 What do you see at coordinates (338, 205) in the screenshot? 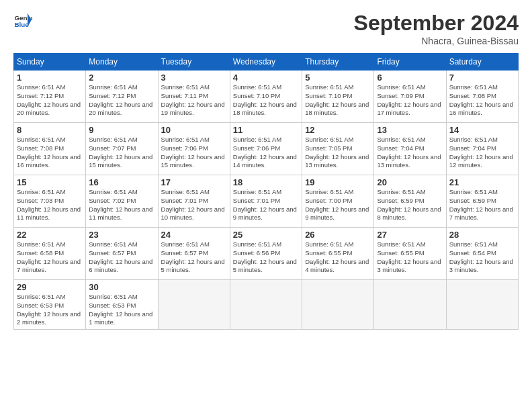
I see `day-info: Sunrise: 6:51 AM Sunset: 7:00 PM Dayligh…` at bounding box center [338, 205].